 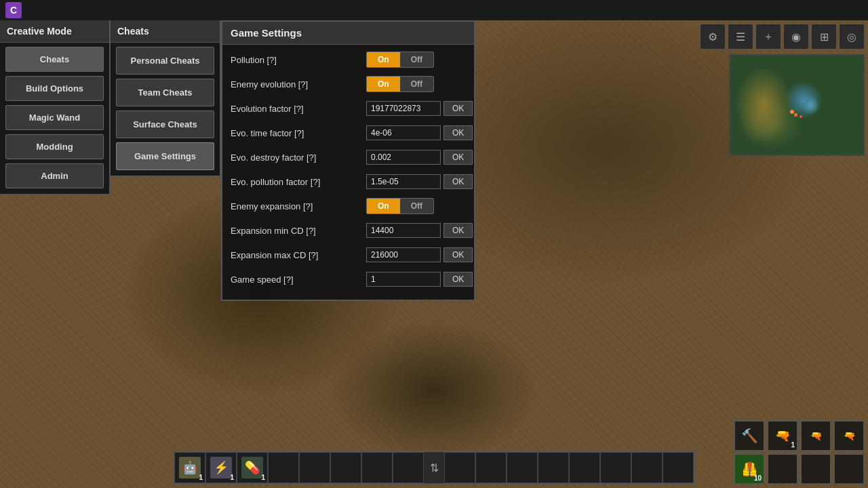 What do you see at coordinates (165, 156) in the screenshot?
I see `cheat-btn-game-settings: Game Settings` at bounding box center [165, 156].